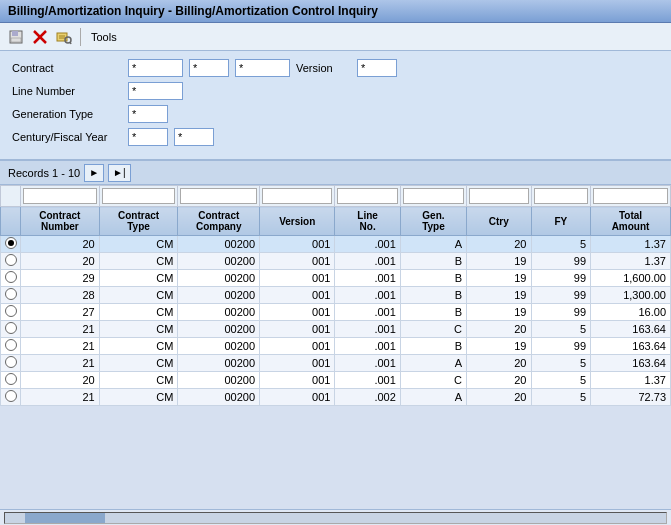  What do you see at coordinates (80, 37) in the screenshot?
I see `toolbar-separator` at bounding box center [80, 37].